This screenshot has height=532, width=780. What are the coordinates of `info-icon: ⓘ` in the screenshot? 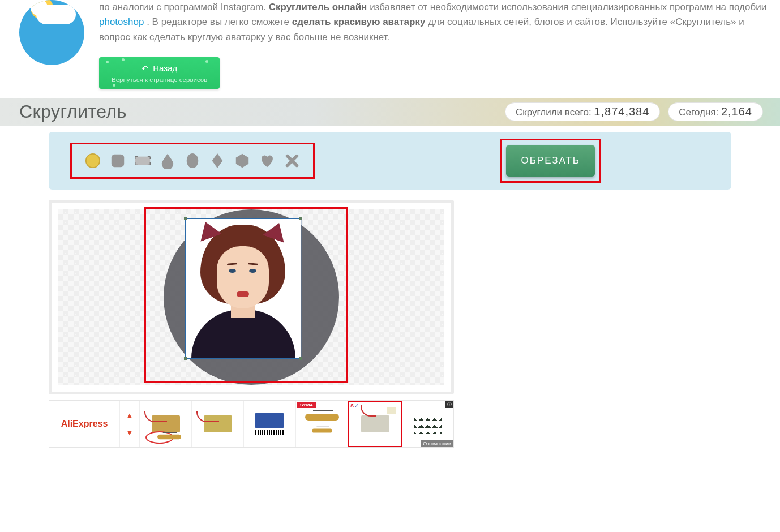 It's located at (449, 404).